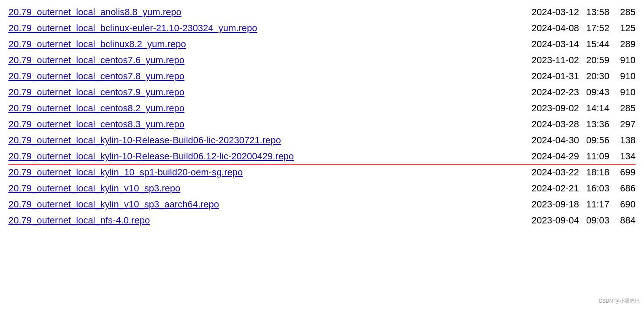 This screenshot has height=309, width=644. I want to click on table-row: 20.79_outernet_local_kylin_v10_sp3.repo2…, so click(322, 188).